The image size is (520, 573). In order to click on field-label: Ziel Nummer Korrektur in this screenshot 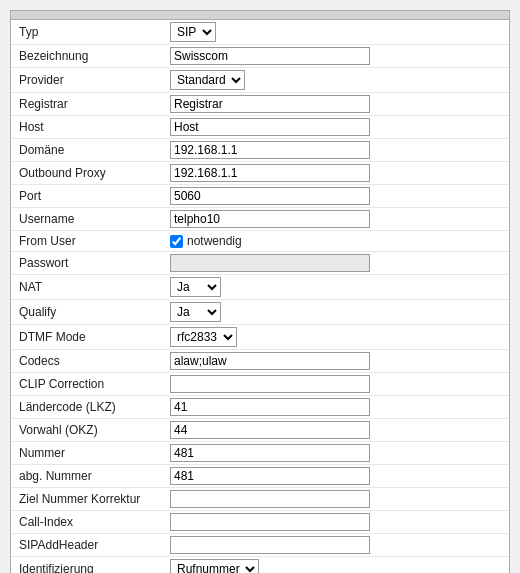, I will do `click(88, 500)`.